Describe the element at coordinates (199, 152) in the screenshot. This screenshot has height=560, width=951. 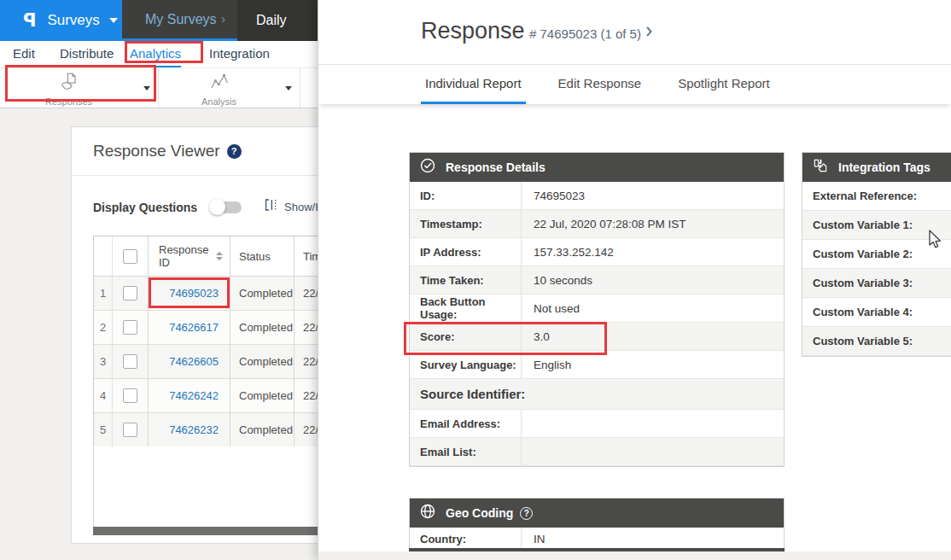
I see `response-viewer-header: Response Viewer ?` at that location.